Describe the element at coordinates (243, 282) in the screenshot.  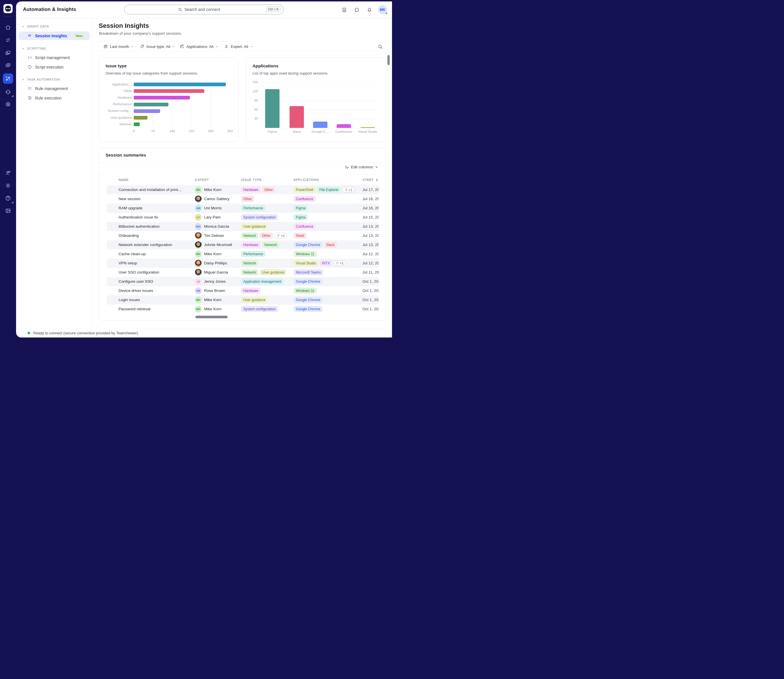
I see `table-row: Configure user SSO JJJenny Jones Applica…` at that location.